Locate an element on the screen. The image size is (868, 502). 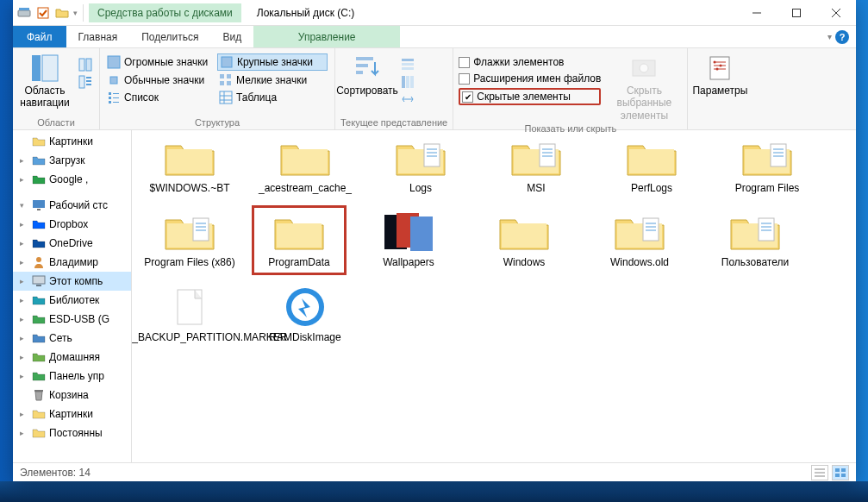
view-tab: Вид is located at coordinates (232, 36).